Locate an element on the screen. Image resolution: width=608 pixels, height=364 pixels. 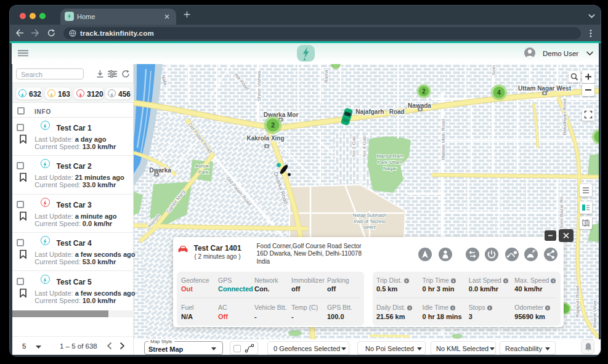
svg-text: Park is located at coordinates (203, 172).